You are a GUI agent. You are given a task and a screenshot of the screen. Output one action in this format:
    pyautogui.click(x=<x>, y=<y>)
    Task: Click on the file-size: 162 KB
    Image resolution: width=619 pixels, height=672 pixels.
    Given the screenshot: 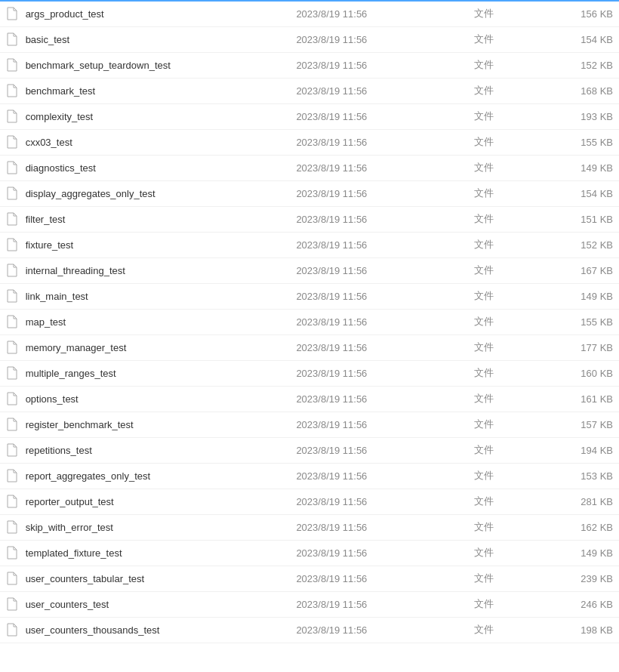 What is the action you would take?
    pyautogui.click(x=571, y=527)
    